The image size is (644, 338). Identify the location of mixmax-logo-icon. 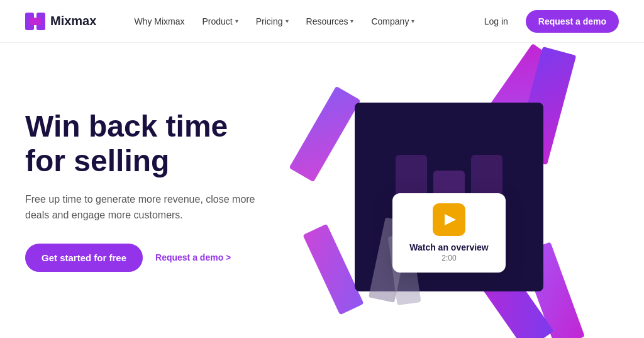
(35, 21).